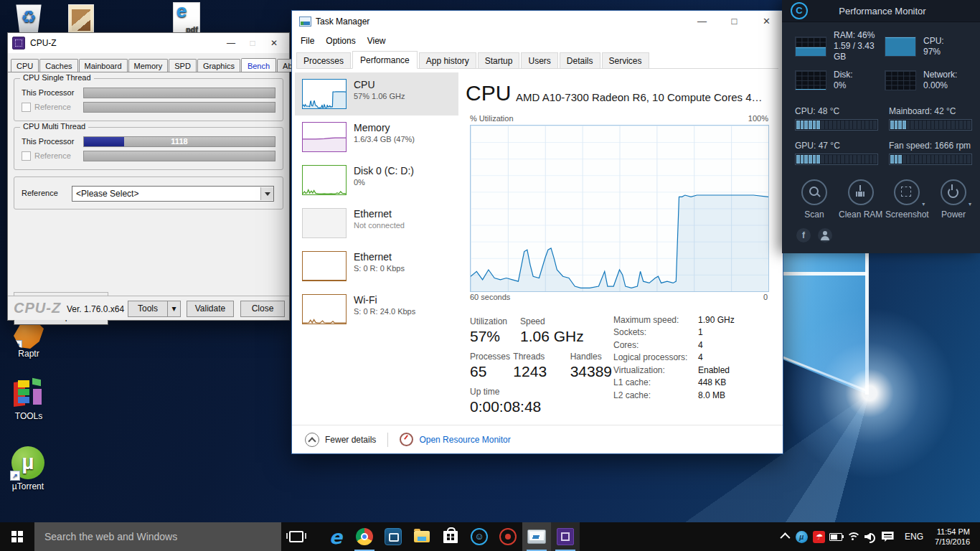 The image size is (980, 551). Describe the element at coordinates (537, 537) in the screenshot. I see `taskbar-task-manager-button` at that location.